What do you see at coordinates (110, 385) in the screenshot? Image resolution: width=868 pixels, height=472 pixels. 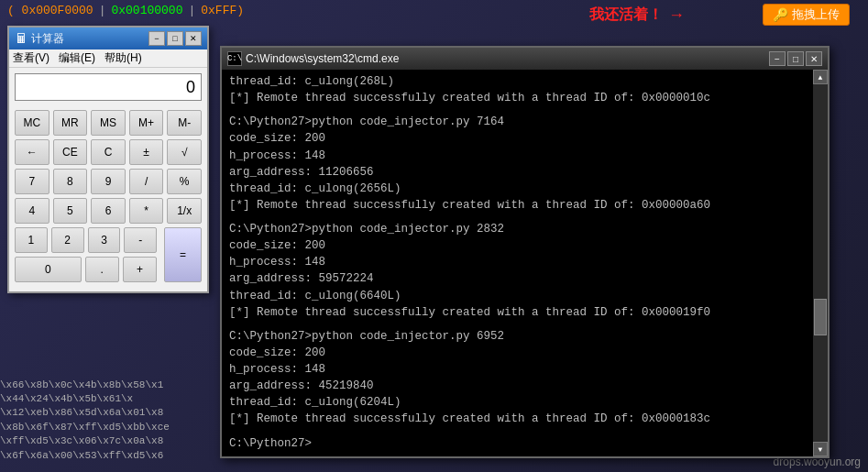 I see `hex-line-1: \x66\x8b\x0c\x4b\x8b\x58\x1` at bounding box center [110, 385].